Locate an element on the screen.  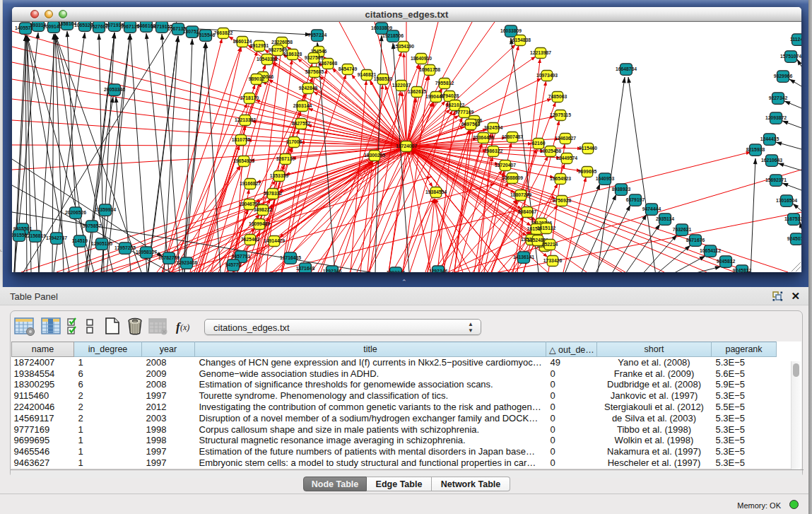
svg-text: 16648784 is located at coordinates (626, 69).